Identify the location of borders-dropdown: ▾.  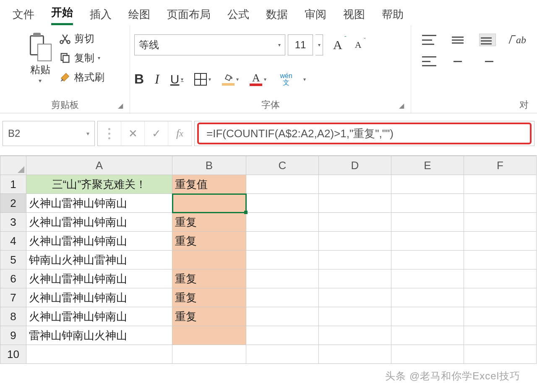
(210, 79).